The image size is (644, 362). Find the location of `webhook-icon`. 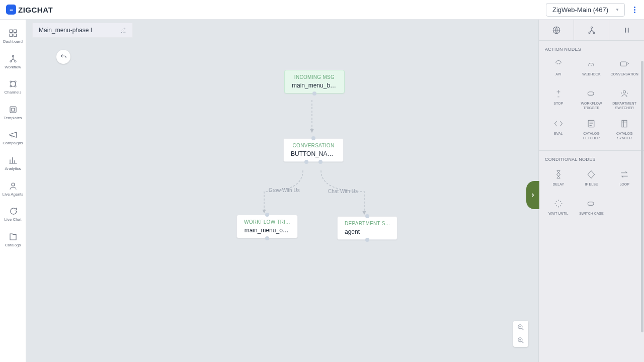

webhook-icon is located at coordinates (591, 64).